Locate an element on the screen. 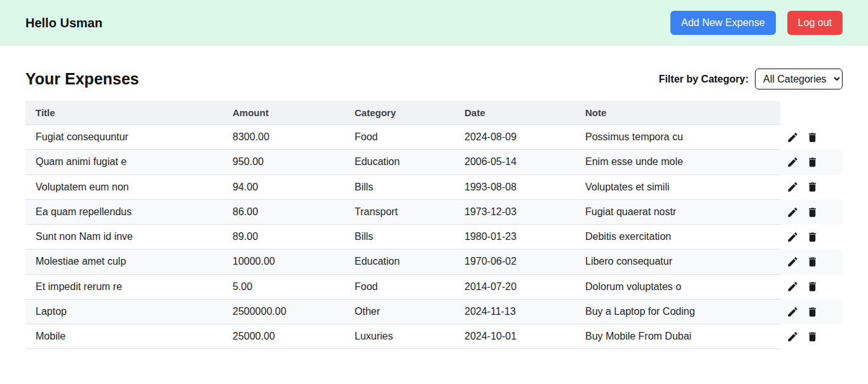  cell-date: 2006-05-14 is located at coordinates (515, 162).